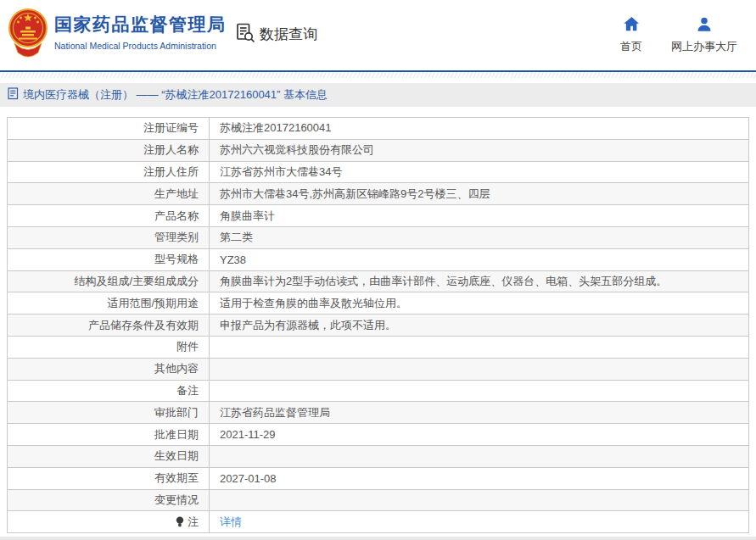  Describe the element at coordinates (378, 282) in the screenshot. I see `table-row: 结构及组成/主要组成成分角膜曲率计为2型手动估读式，由曲率计部件、运动底座、仪器…` at that location.